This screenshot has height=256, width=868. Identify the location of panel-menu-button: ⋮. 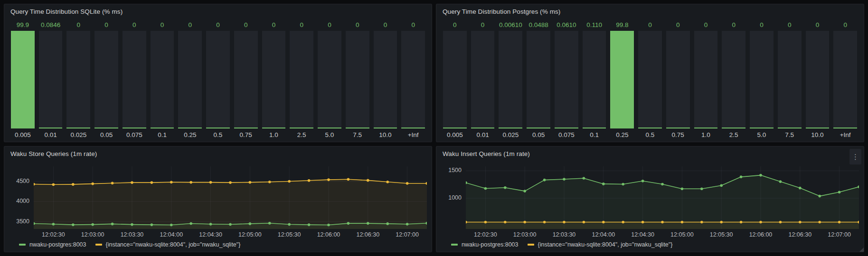
(856, 156).